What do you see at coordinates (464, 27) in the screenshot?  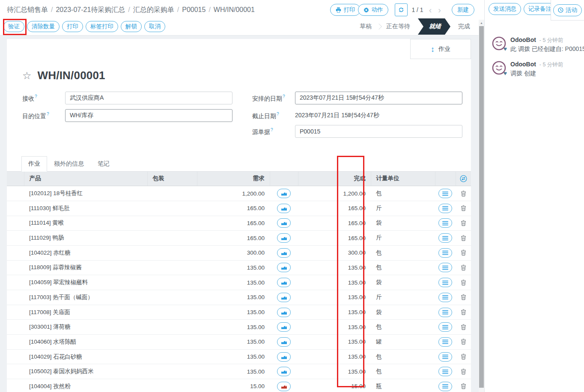 I see `status-step-done: 完成` at bounding box center [464, 27].